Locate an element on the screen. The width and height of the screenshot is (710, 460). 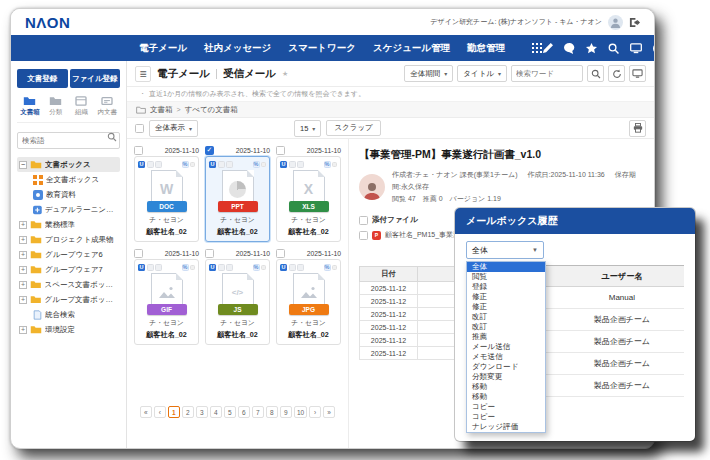
first-page-button: « is located at coordinates (146, 412).